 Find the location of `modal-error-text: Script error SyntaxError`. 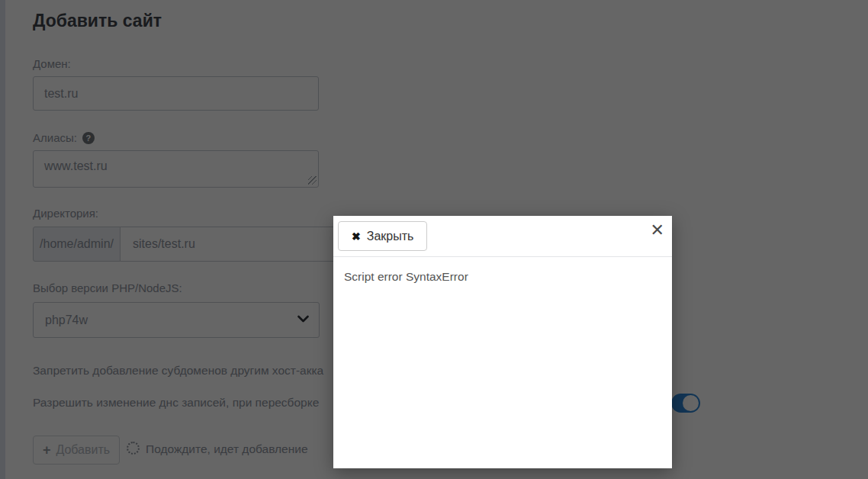

modal-error-text: Script error SyntaxError is located at coordinates (503, 277).